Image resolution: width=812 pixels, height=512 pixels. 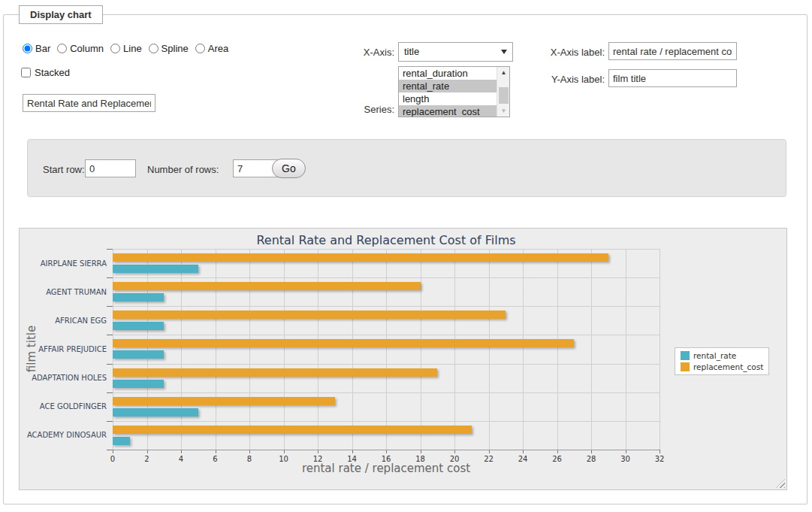 I want to click on series-multiselect: rental_durationrental_ratelengthreplacem…, so click(x=454, y=92).